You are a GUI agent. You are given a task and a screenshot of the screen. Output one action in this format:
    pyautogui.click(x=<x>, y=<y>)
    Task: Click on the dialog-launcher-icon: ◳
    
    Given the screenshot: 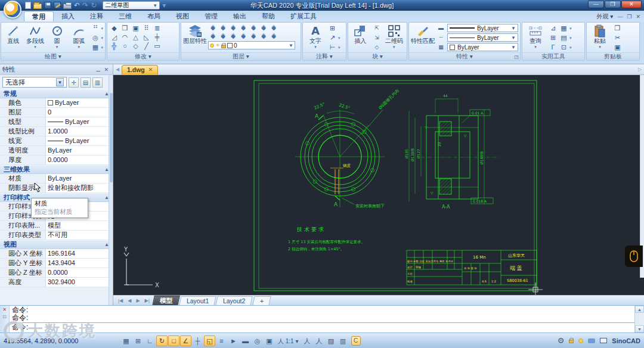 What is the action you would take?
    pyautogui.click(x=516, y=57)
    